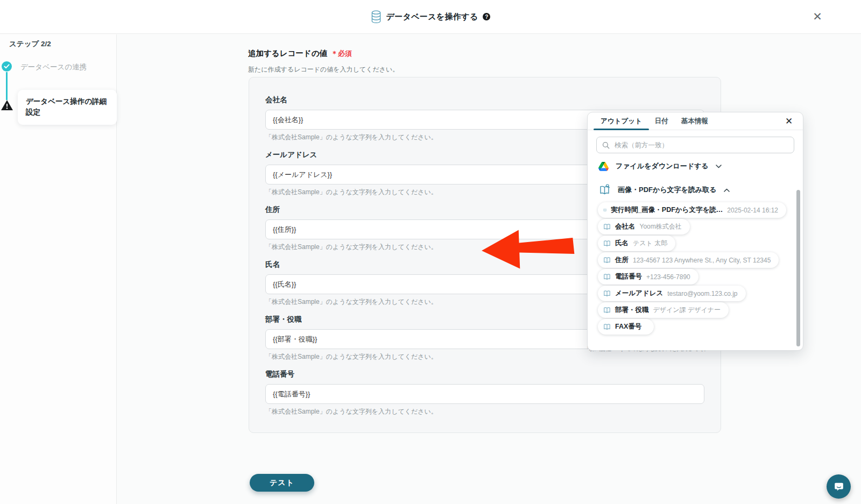 The image size is (861, 504). I want to click on chat-launcher-button, so click(838, 486).